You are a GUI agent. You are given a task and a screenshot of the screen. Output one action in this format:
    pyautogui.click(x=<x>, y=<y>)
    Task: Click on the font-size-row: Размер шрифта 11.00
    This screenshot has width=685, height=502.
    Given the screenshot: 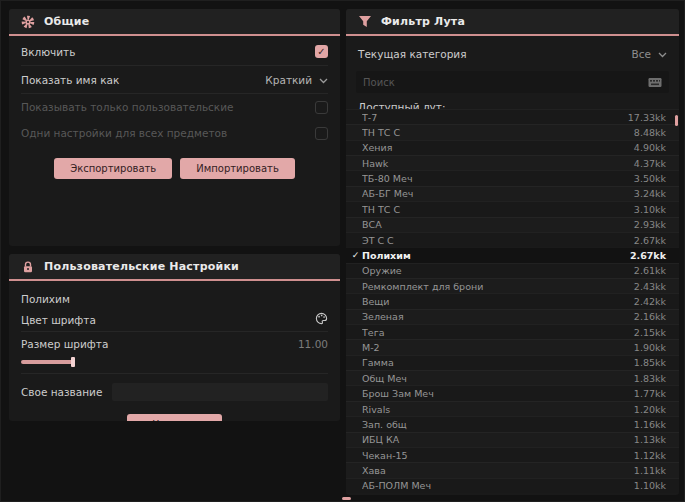 What is the action you would take?
    pyautogui.click(x=174, y=344)
    